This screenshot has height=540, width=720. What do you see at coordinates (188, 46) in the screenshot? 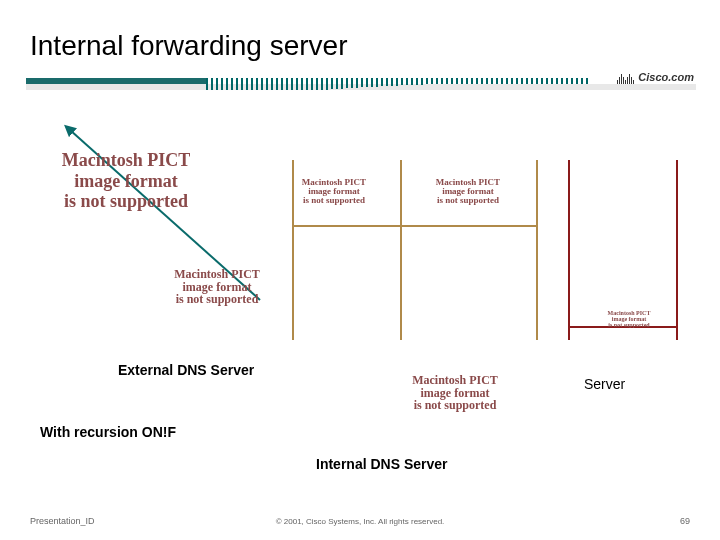
I see `page-title: Internal forwarding server` at bounding box center [188, 46].